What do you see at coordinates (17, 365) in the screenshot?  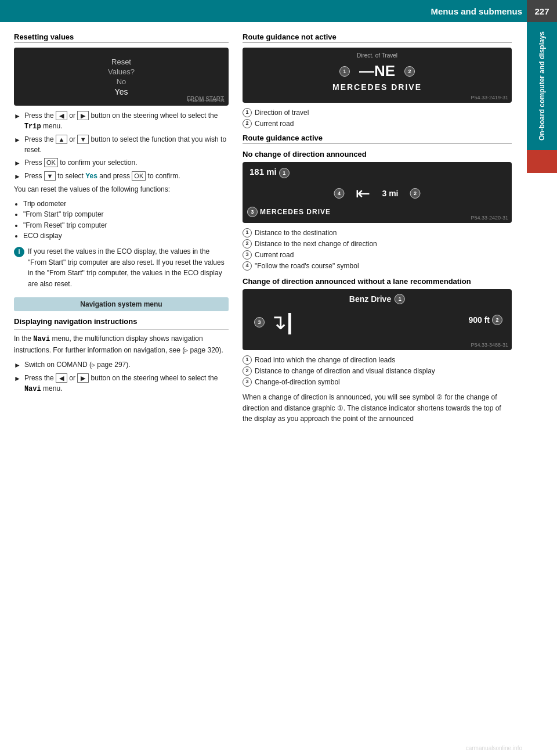 I see `arrow-icon-5: ►` at bounding box center [17, 365].